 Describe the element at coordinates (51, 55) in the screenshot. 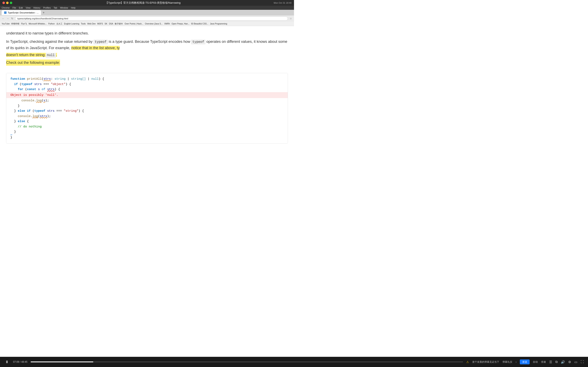

I see `null-code: null` at that location.